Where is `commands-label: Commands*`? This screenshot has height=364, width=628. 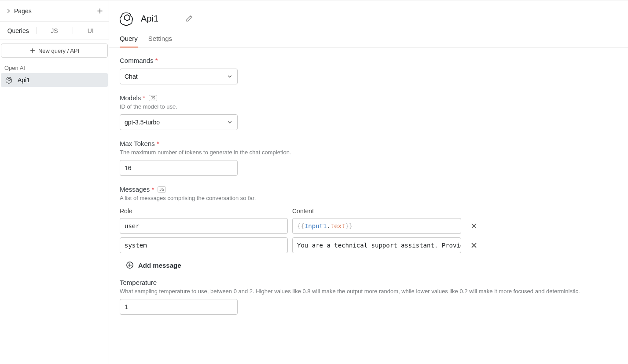 commands-label: Commands* is located at coordinates (369, 61).